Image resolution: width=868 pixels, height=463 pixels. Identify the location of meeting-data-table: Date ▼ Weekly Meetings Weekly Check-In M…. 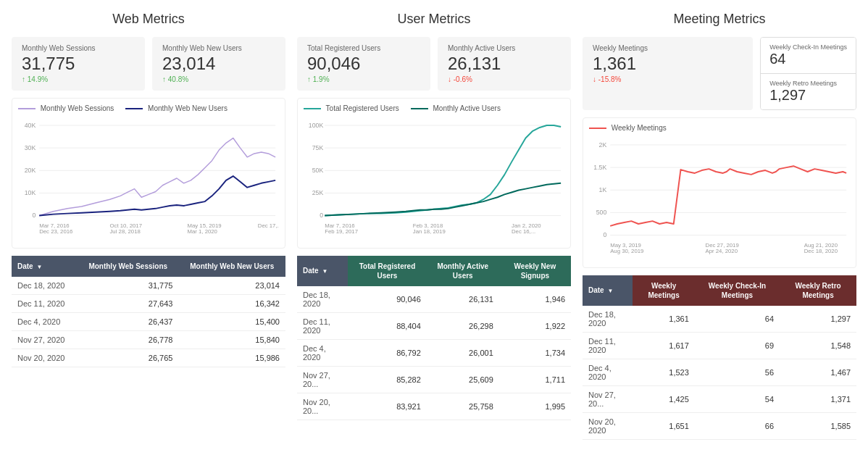
(719, 358).